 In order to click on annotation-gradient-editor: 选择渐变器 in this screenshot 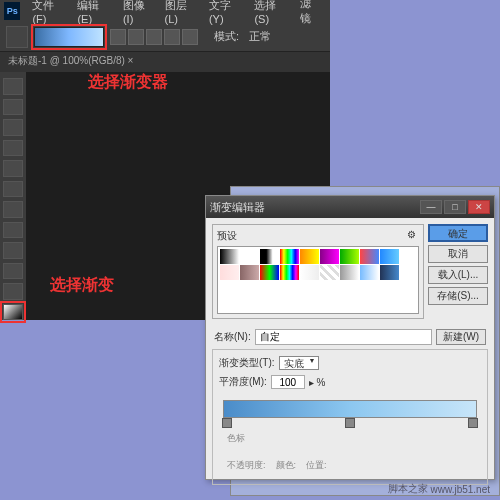, I will do `click(128, 82)`.